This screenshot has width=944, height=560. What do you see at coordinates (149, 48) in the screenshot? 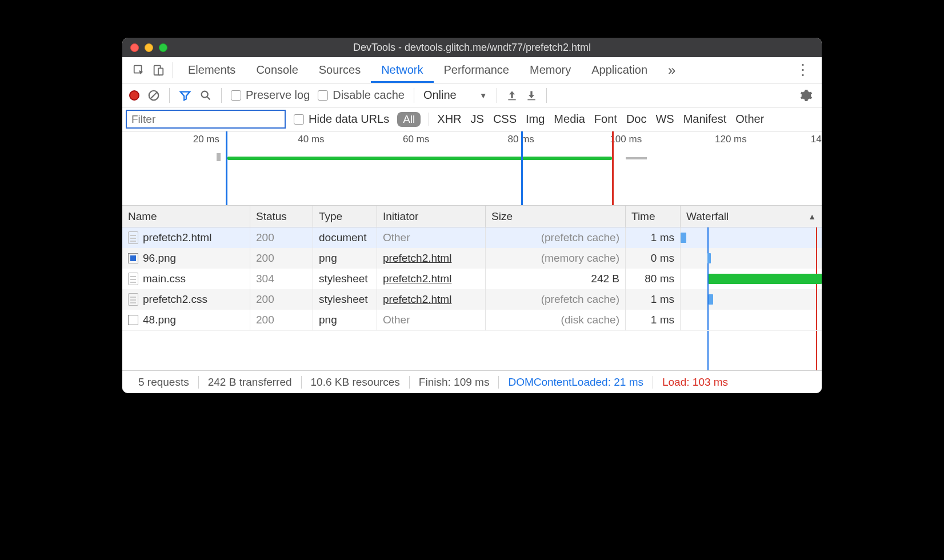
I see `minimize-button` at bounding box center [149, 48].